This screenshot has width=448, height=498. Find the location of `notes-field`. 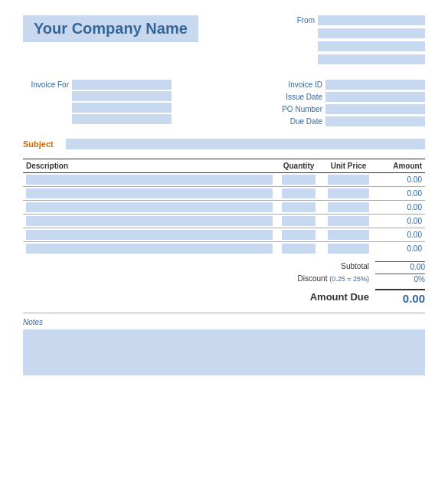

notes-field is located at coordinates (224, 352).